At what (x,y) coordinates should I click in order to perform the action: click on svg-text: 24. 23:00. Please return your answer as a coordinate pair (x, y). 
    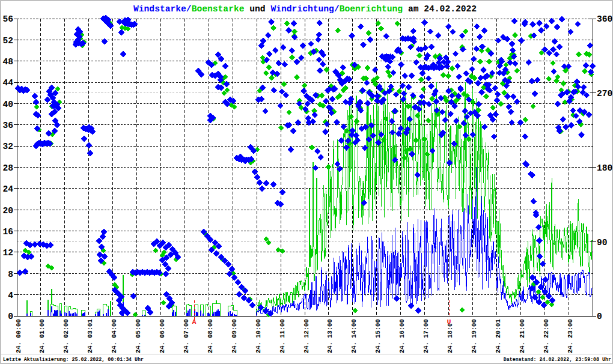
    Looking at the image, I should click on (570, 336).